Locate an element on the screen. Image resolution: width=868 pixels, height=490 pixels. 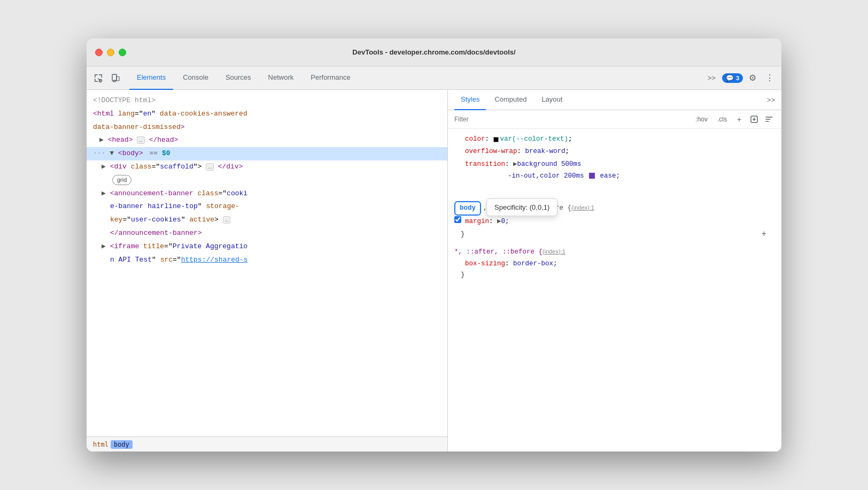
window-title: DevTools - developer.chrome.com/docs/dev… is located at coordinates (434, 52).